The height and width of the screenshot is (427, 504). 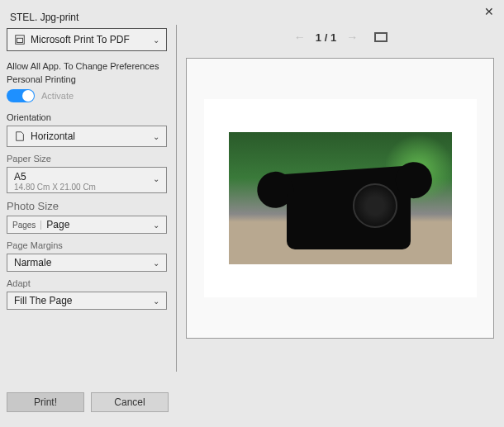 I want to click on orientation-selected-label: Horizontal, so click(x=92, y=136).